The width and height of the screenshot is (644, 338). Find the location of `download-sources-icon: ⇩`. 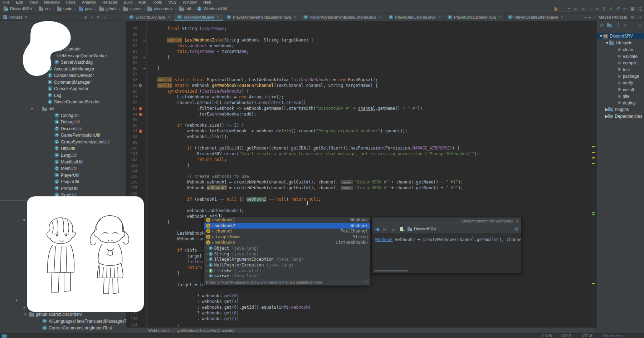

download-sources-icon: ⇩ is located at coordinates (618, 25).